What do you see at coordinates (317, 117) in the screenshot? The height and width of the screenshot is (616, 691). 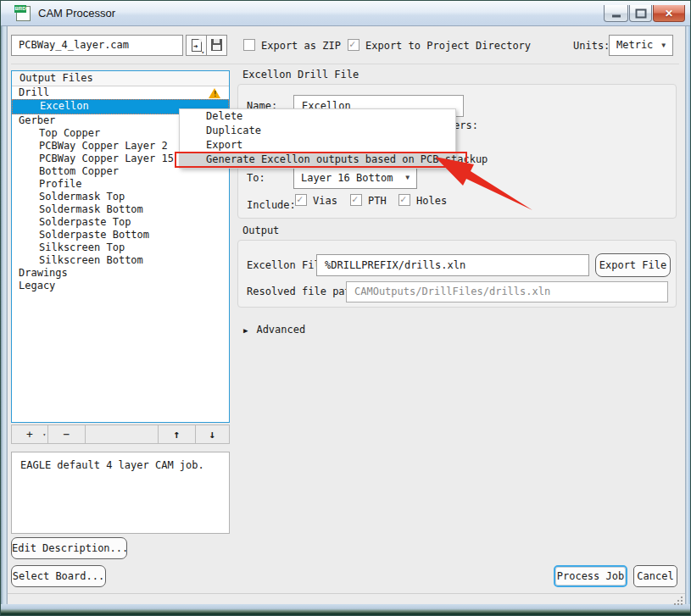 I see `menu-item-delete: Delete` at bounding box center [317, 117].